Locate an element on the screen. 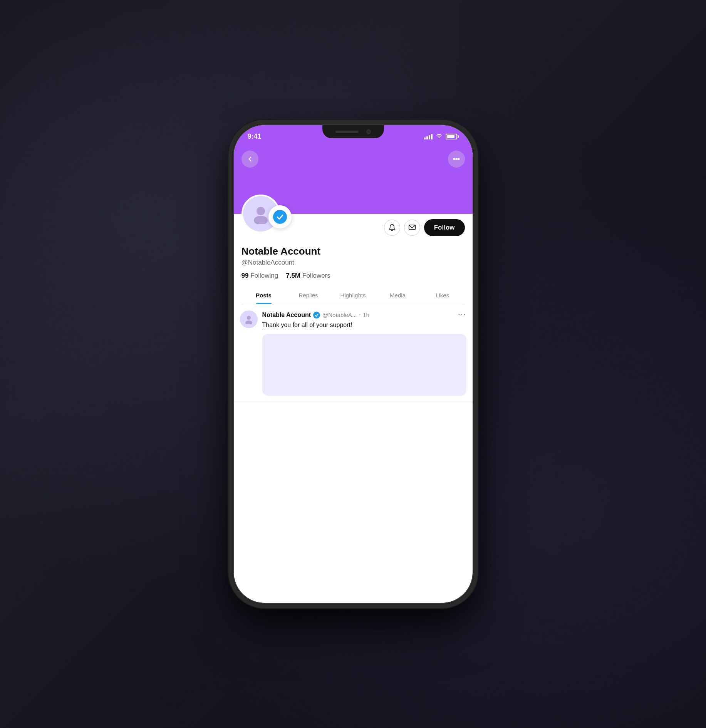 Image resolution: width=706 pixels, height=728 pixels. followers-label: Followers is located at coordinates (317, 276).